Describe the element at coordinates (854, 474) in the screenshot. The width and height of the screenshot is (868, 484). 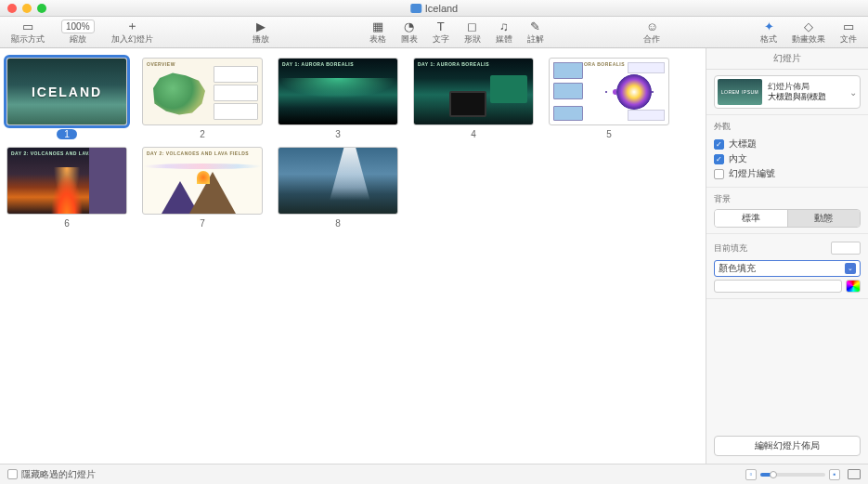
I see `fullscreen-button` at that location.